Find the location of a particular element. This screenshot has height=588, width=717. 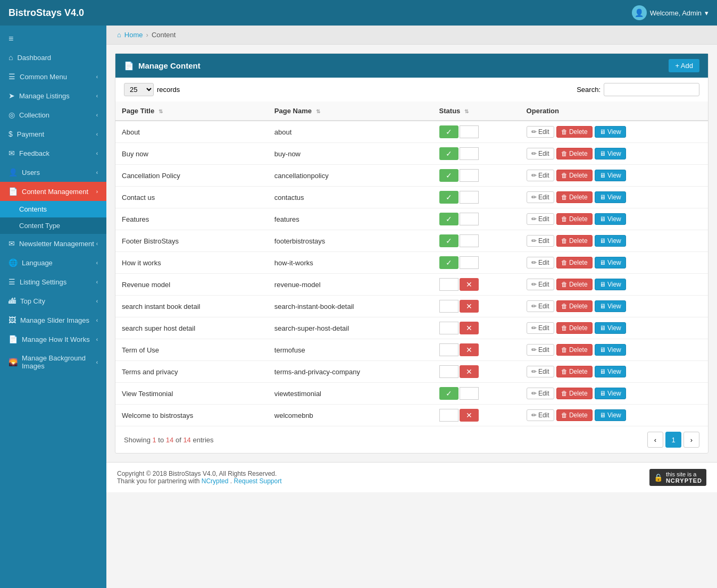

pagination-prev-button: ‹ is located at coordinates (655, 440).